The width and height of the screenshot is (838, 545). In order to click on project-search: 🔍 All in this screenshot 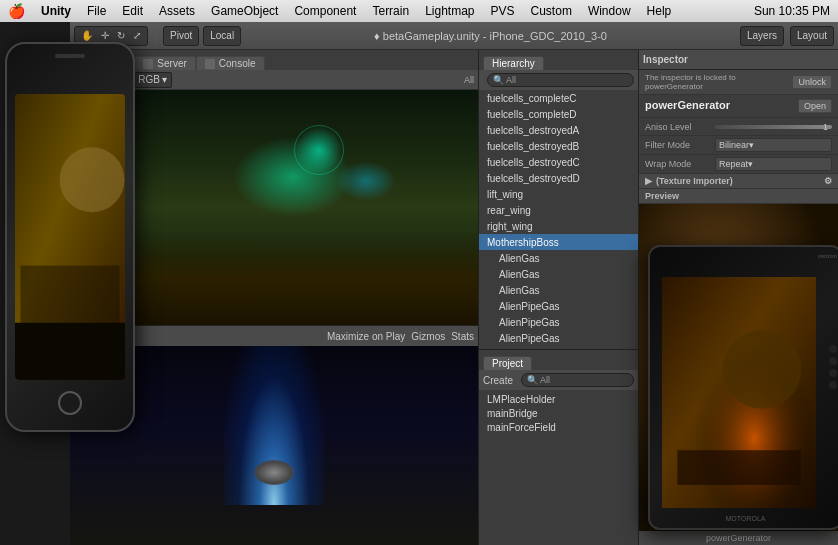, I will do `click(578, 380)`.